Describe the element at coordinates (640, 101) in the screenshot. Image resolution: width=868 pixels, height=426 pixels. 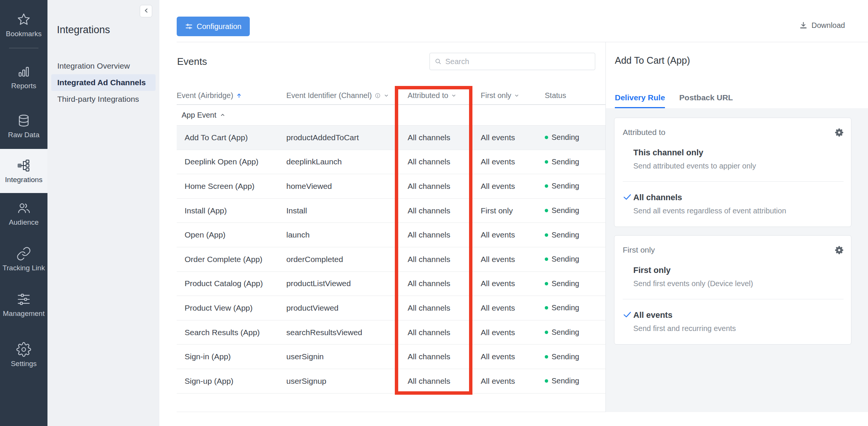
I see `tab-delivery-rule: Delivery Rule` at that location.